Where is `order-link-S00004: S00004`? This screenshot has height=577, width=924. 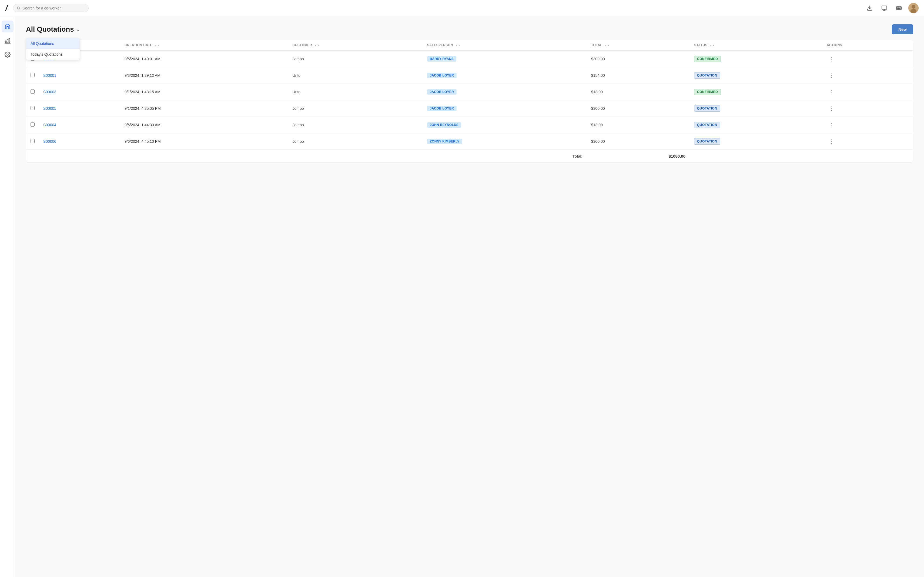 order-link-S00004: S00004 is located at coordinates (50, 125).